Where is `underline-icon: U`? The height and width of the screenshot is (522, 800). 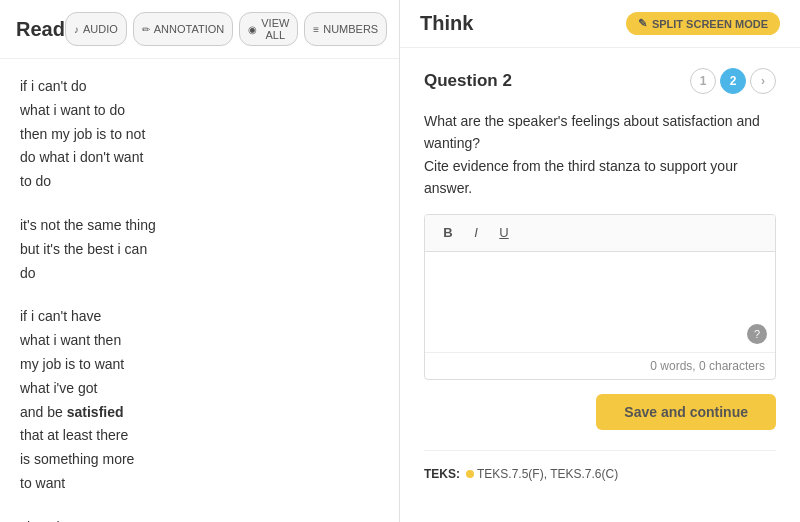 underline-icon: U is located at coordinates (504, 232).